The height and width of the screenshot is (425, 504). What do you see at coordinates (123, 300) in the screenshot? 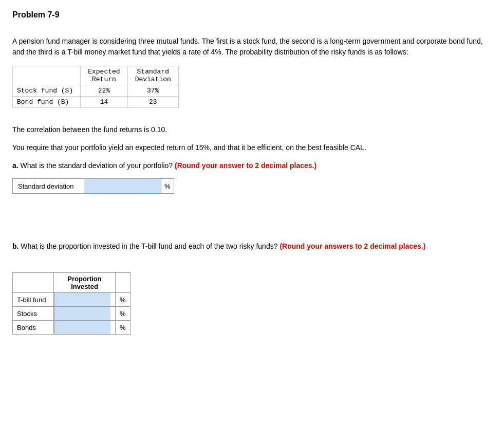
I see `tbill-unit: %` at bounding box center [123, 300].